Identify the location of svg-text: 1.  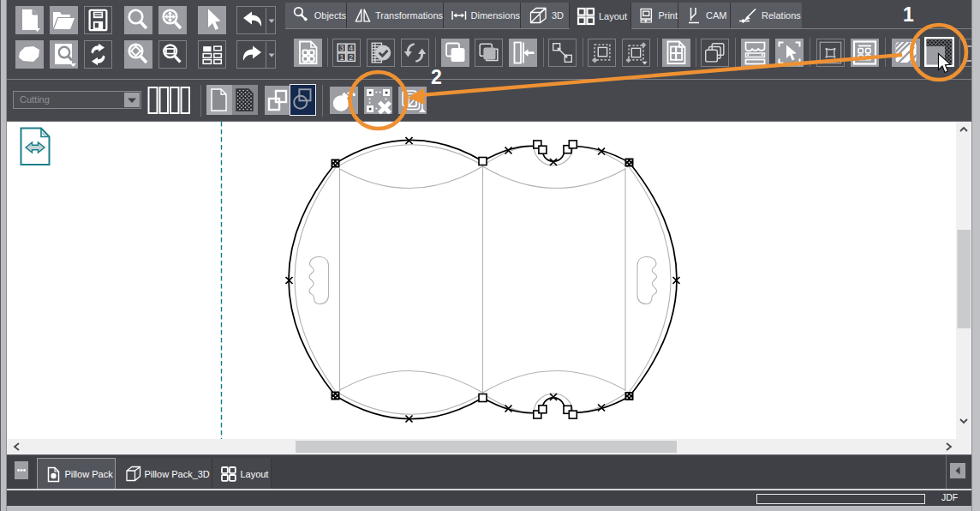
(341, 57).